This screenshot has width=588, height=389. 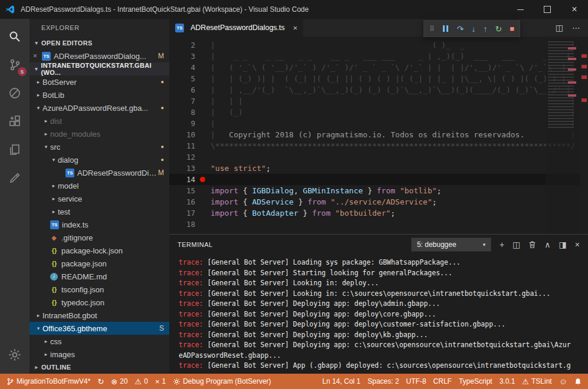 I want to click on step-into-button: ↓, so click(x=474, y=29).